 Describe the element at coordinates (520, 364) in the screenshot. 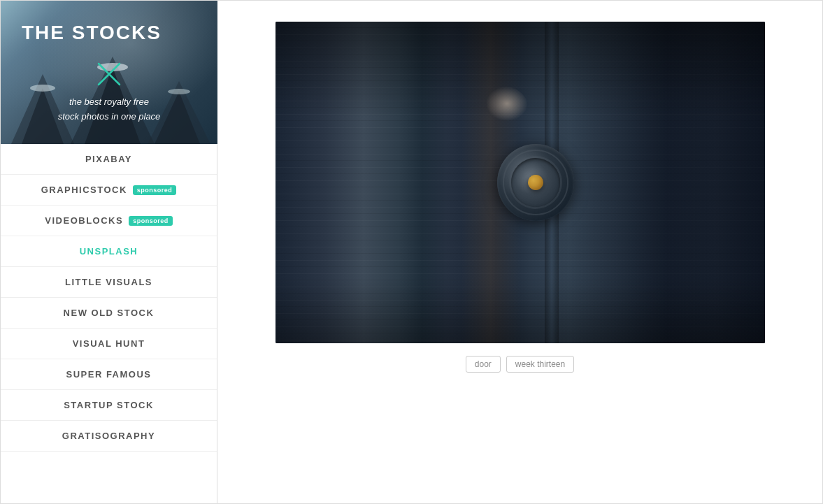

I see `tags-container: door week thirteen` at that location.